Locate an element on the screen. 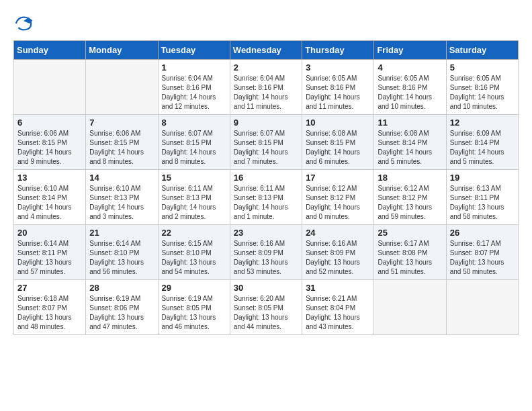  calendar-cell: 26Sunrise: 6:17 AMSunset: 8:07 PMDayligh… is located at coordinates (482, 253).